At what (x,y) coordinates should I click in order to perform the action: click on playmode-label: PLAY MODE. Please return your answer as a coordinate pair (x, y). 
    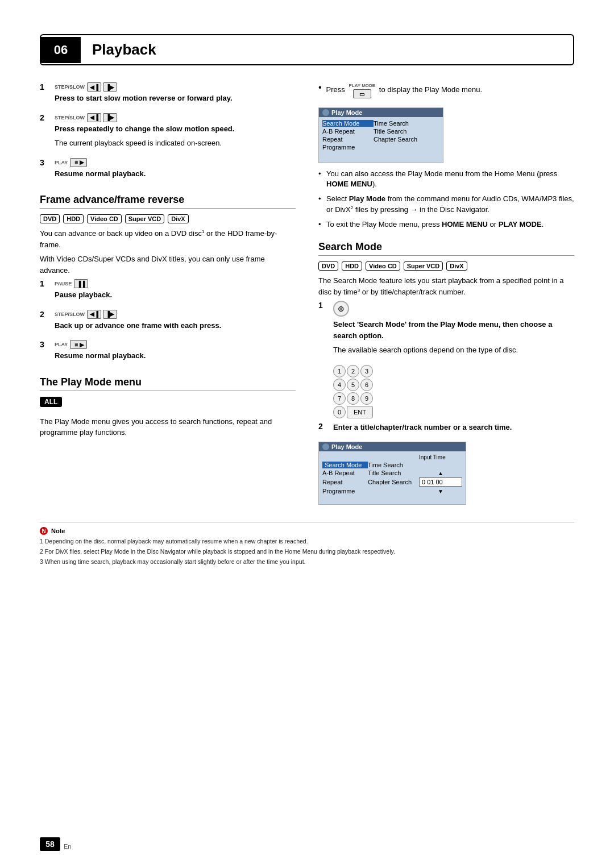
    Looking at the image, I should click on (362, 86).